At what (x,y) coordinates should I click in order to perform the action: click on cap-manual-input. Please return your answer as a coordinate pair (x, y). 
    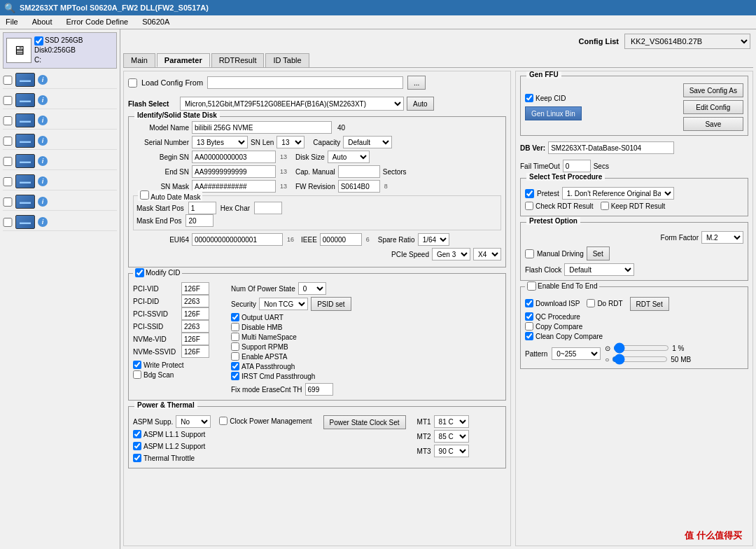
    Looking at the image, I should click on (359, 172).